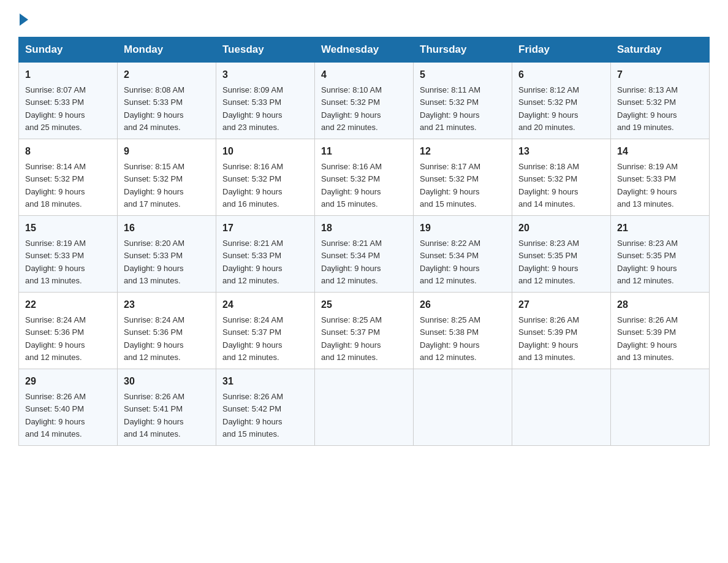  I want to click on day-info: Sunrise: 8:19 AMSunset: 5:33 PMDaylight:…, so click(55, 262).